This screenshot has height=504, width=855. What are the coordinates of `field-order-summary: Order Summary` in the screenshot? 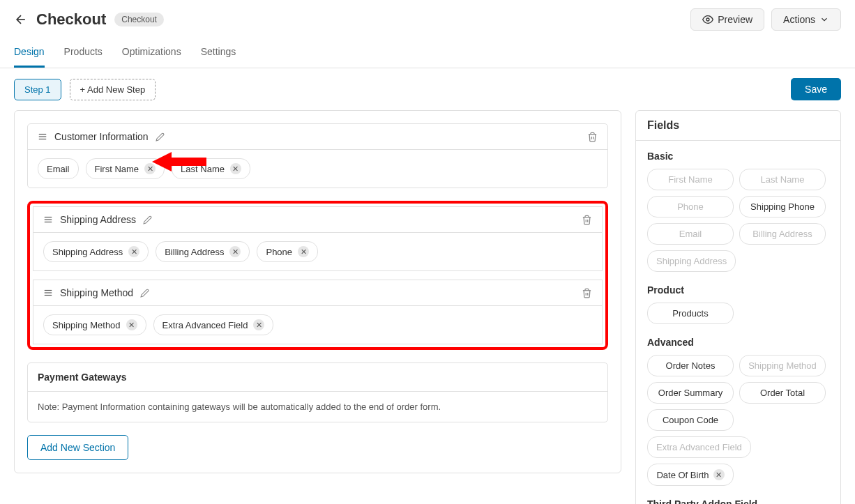 It's located at (690, 393).